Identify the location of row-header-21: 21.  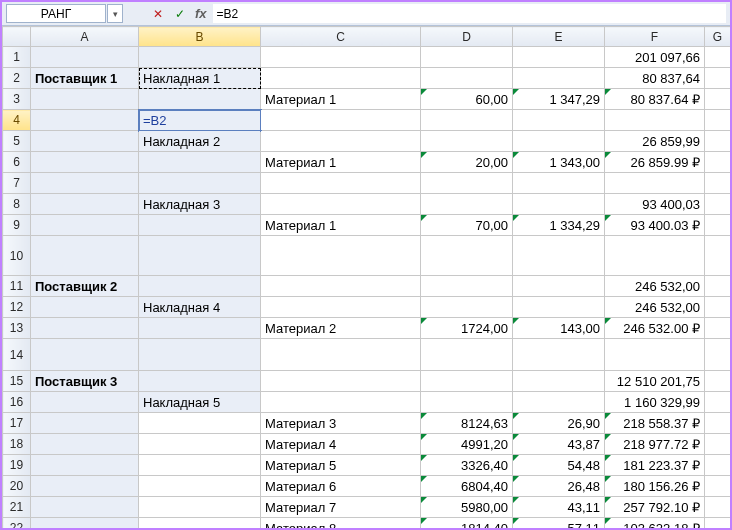
(17, 508).